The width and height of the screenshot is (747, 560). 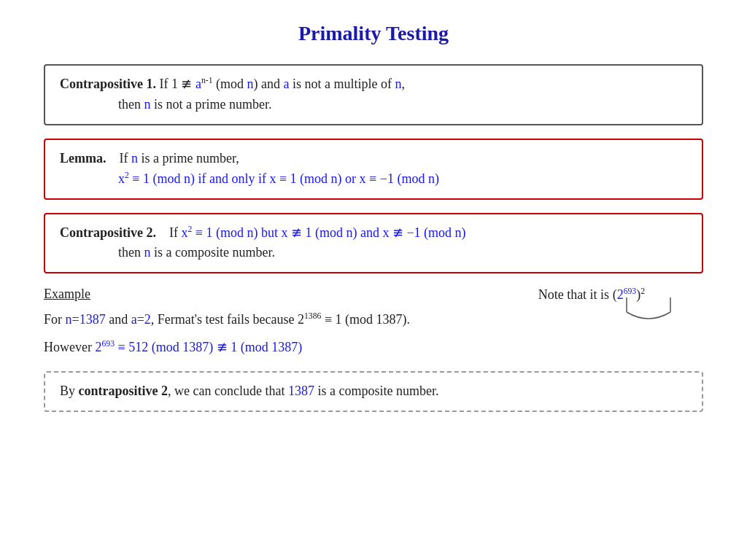 What do you see at coordinates (83, 158) in the screenshot?
I see `lemma-label: Lemma.` at bounding box center [83, 158].